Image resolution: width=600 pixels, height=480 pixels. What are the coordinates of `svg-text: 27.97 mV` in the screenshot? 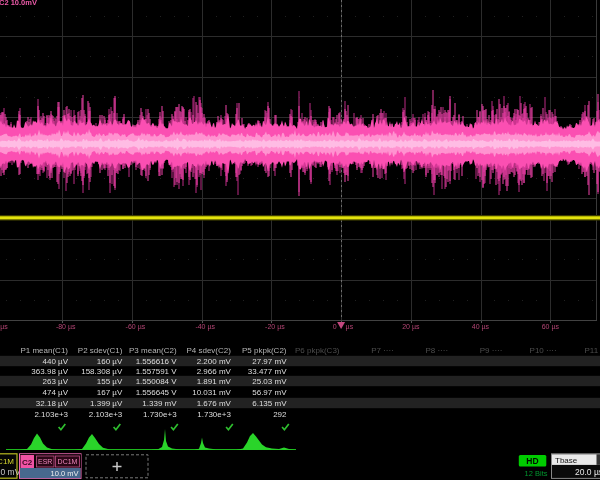 It's located at (270, 362).